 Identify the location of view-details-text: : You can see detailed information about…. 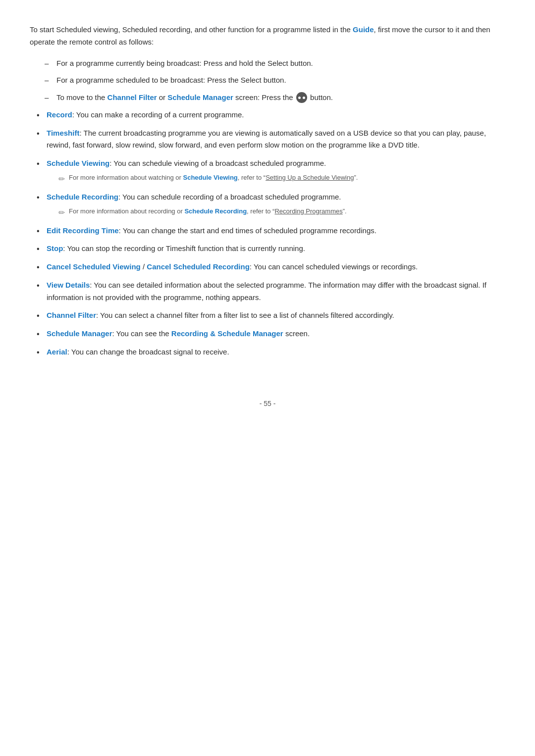
(267, 291).